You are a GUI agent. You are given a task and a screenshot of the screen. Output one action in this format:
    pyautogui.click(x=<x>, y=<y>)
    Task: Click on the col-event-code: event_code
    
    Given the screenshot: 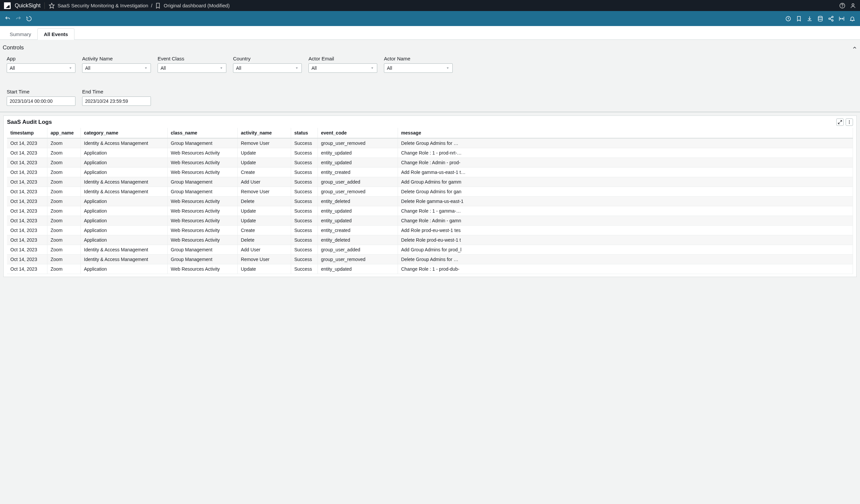 What is the action you would take?
    pyautogui.click(x=358, y=133)
    